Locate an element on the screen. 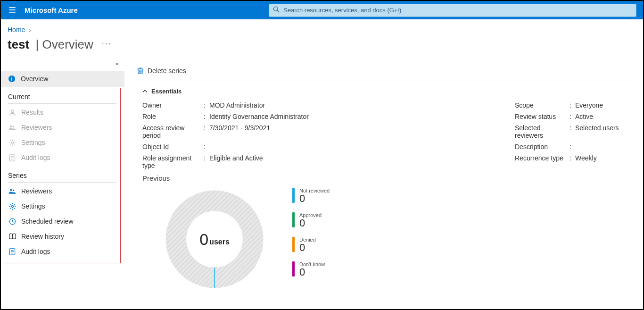 The height and width of the screenshot is (310, 644). kv-status: Review status:Active is located at coordinates (576, 117).